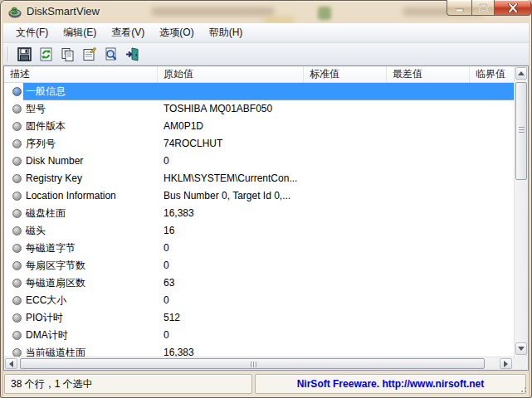 The height and width of the screenshot is (398, 532). Describe the element at coordinates (132, 55) in the screenshot. I see `exit-button` at that location.